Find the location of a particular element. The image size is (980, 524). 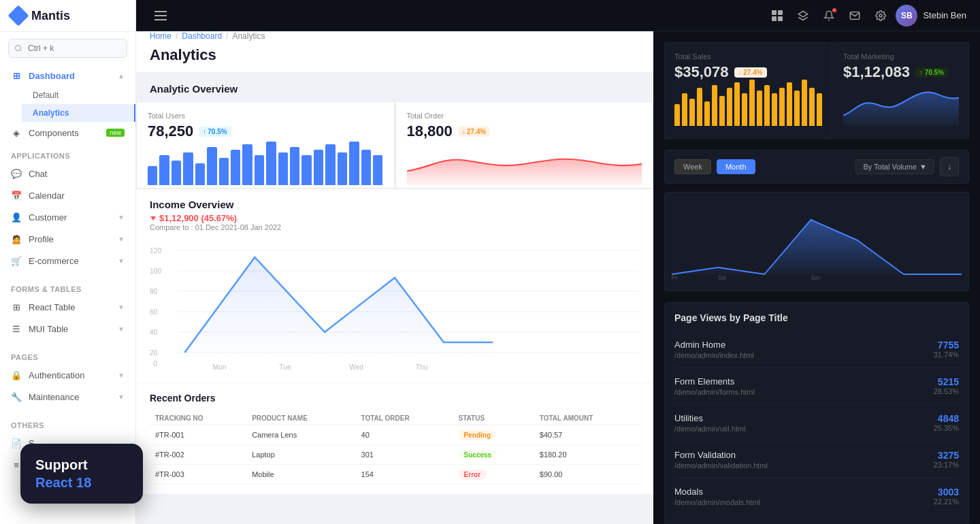

page-view-item: Form Elements /demo/admin/forms.html 521… is located at coordinates (817, 387).